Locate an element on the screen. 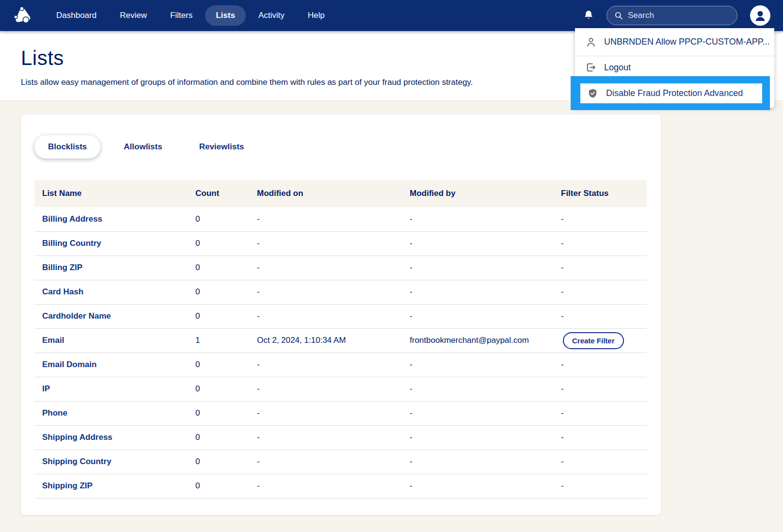  table-row: Email 1 Oct 2, 2024, 1:10:34 AM frontboo… is located at coordinates (340, 340).